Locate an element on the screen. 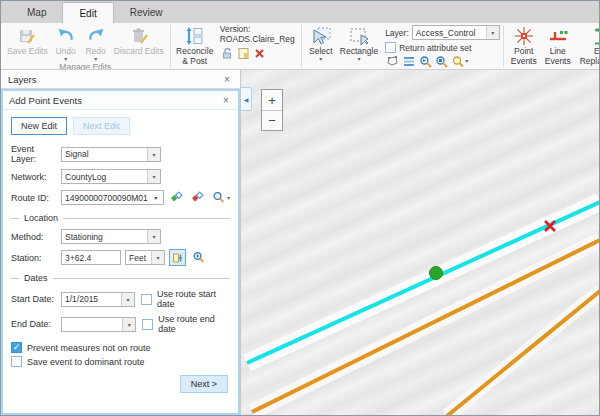 Image resolution: width=600 pixels, height=416 pixels. use-route-end-date-checkbox: ✓ is located at coordinates (148, 324).